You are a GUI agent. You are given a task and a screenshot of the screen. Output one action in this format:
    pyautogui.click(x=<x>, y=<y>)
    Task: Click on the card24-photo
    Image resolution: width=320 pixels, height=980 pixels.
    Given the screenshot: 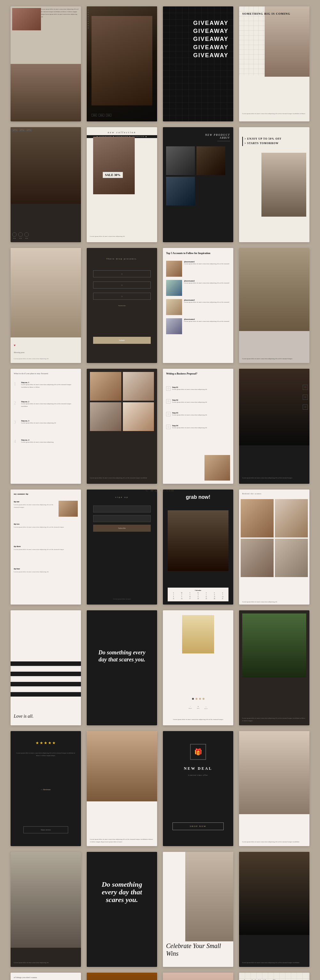 What is the action you would take?
    pyautogui.click(x=274, y=646)
    